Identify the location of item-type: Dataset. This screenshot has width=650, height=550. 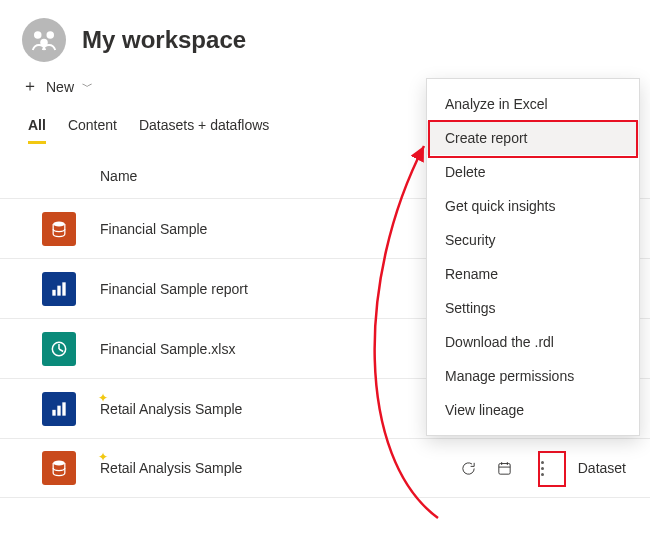
(602, 468).